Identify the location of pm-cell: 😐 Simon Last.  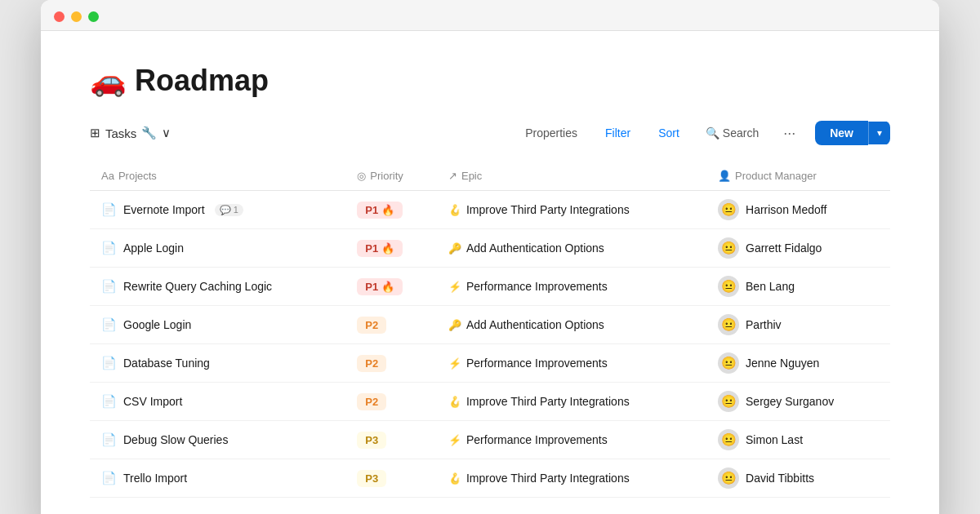
(799, 441).